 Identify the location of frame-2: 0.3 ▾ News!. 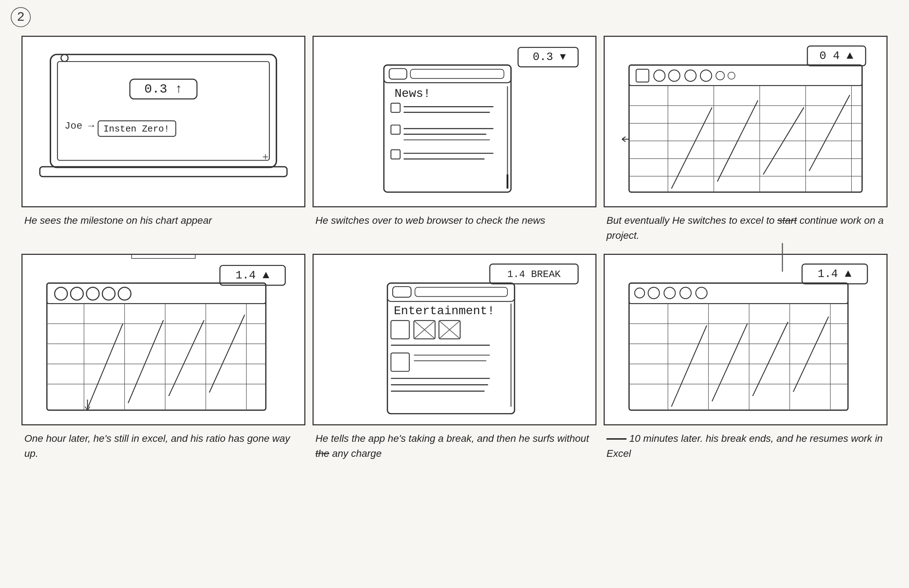
(454, 121).